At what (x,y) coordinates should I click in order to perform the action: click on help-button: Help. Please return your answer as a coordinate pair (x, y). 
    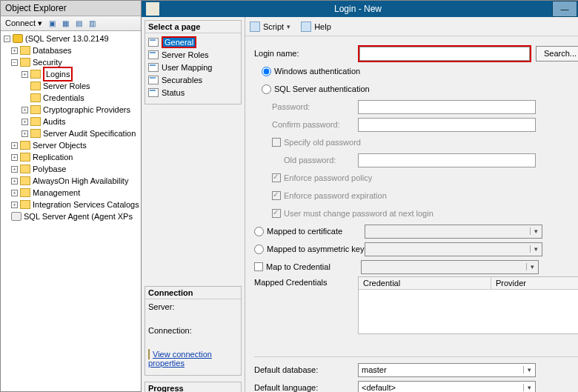
    Looking at the image, I should click on (323, 27).